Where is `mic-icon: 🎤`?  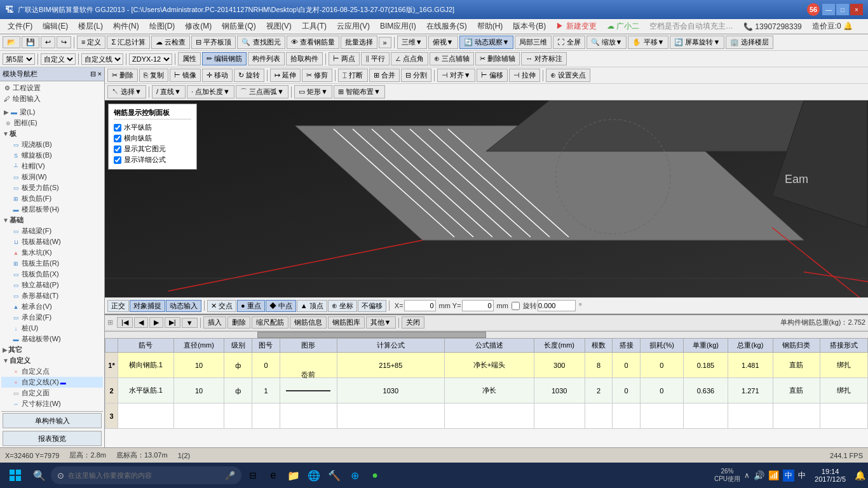
mic-icon: 🎤 is located at coordinates (230, 475).